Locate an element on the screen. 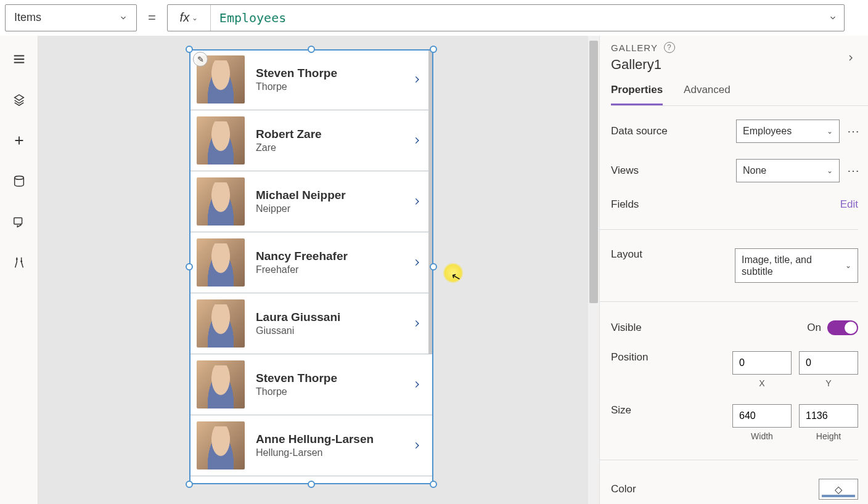 This screenshot has height=504, width=868. gallery-item: Laura GiussaniGiussani is located at coordinates (311, 324).